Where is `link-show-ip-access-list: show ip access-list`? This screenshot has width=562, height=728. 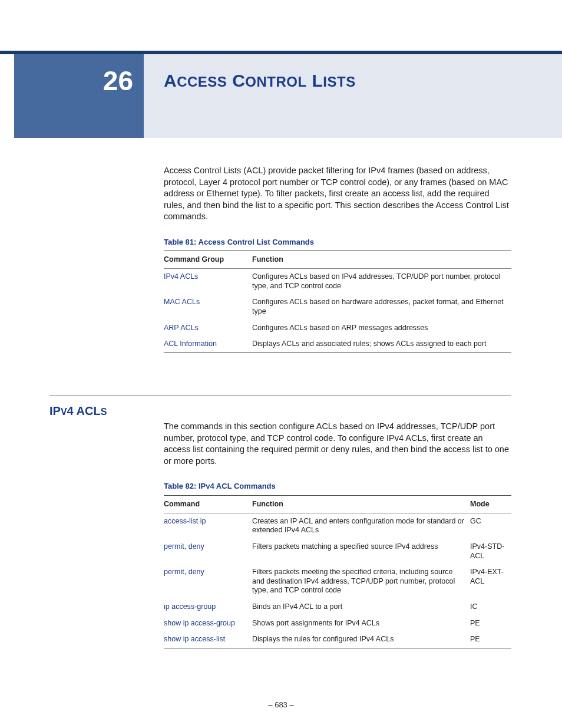
link-show-ip-access-list: show ip access-list is located at coordinates (194, 639).